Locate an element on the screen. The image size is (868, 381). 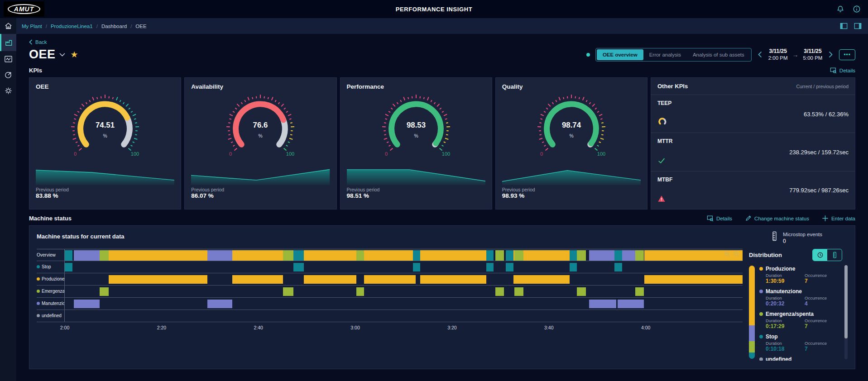
kpi-details-button: Details is located at coordinates (843, 71).